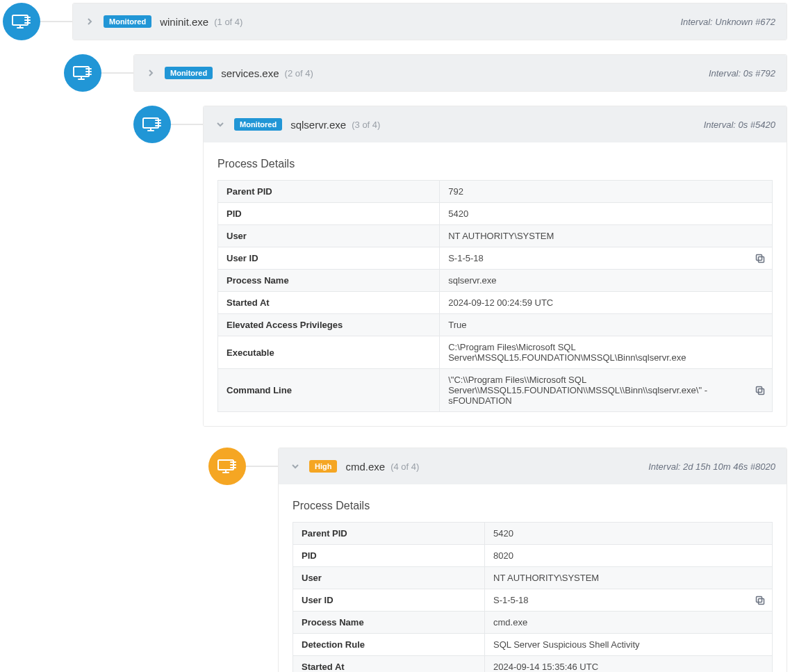  What do you see at coordinates (323, 466) in the screenshot?
I see `status-badge: High` at bounding box center [323, 466].